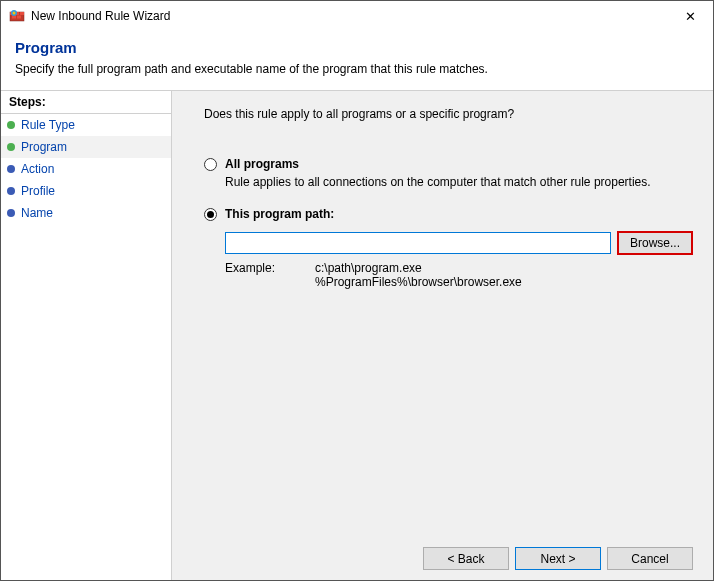 This screenshot has width=714, height=581. Describe the element at coordinates (466, 558) in the screenshot. I see `back-button: < Back` at that location.